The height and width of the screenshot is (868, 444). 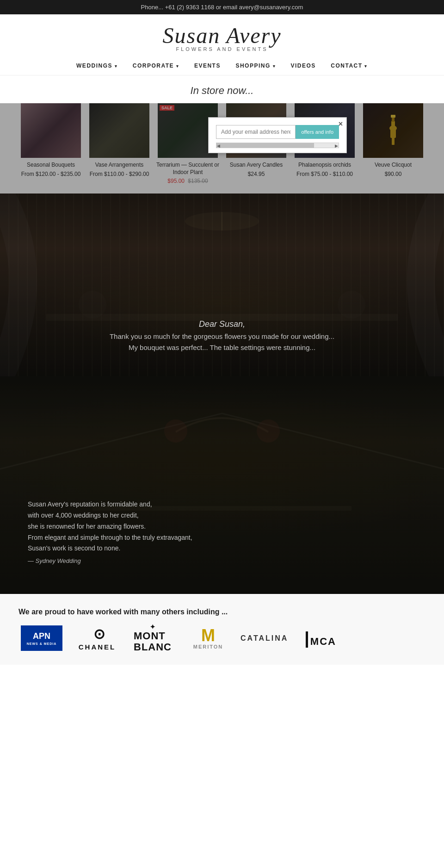 What do you see at coordinates (222, 89) in the screenshot?
I see `section-title: In store now...` at bounding box center [222, 89].